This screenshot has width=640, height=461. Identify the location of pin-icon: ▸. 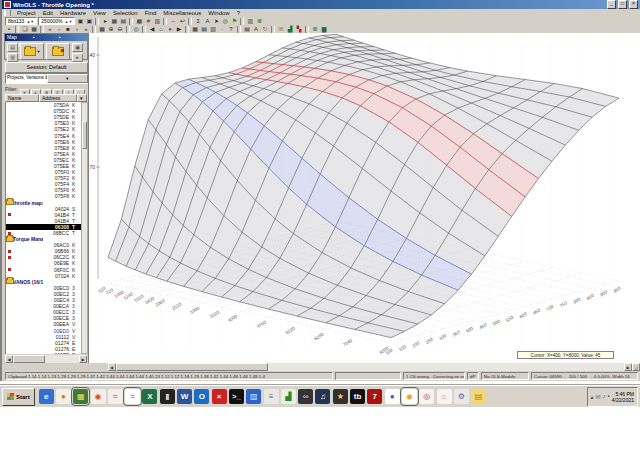
(105, 22).